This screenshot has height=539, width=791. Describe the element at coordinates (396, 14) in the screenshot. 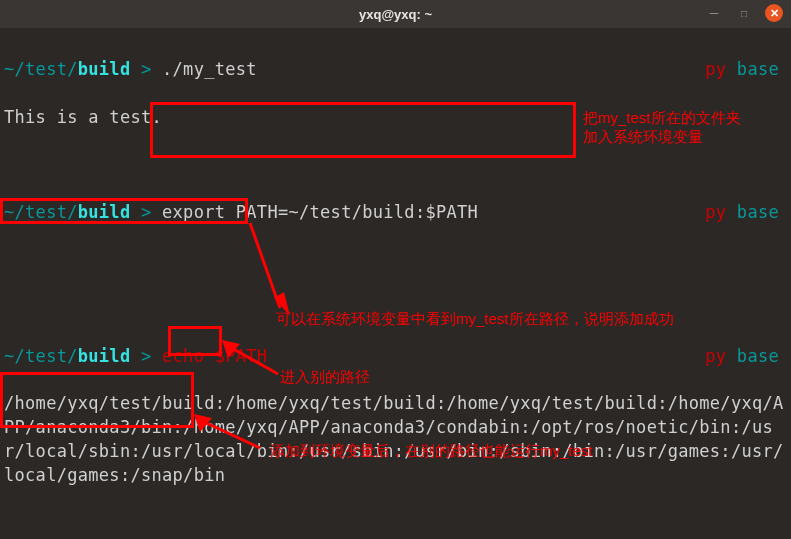

I see `window-titlebar: yxq@yxq: ~ ─ □ ✕` at that location.